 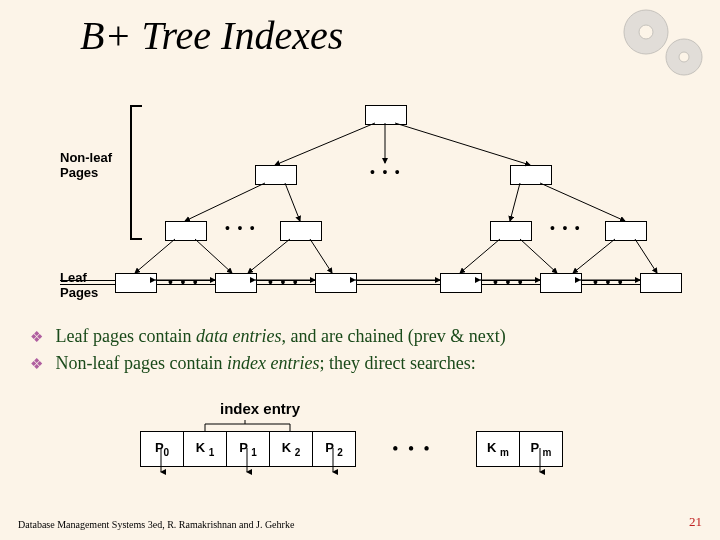 What do you see at coordinates (410, 463) in the screenshot?
I see `pointer-arrows` at bounding box center [410, 463].